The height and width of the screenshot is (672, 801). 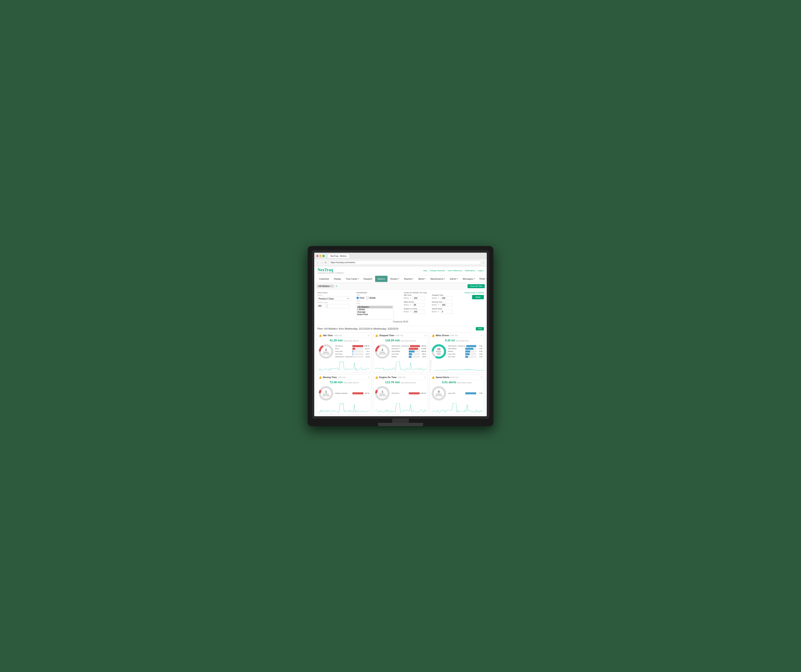 I want to click on nav-messages: Messages ▾, so click(x=469, y=279).